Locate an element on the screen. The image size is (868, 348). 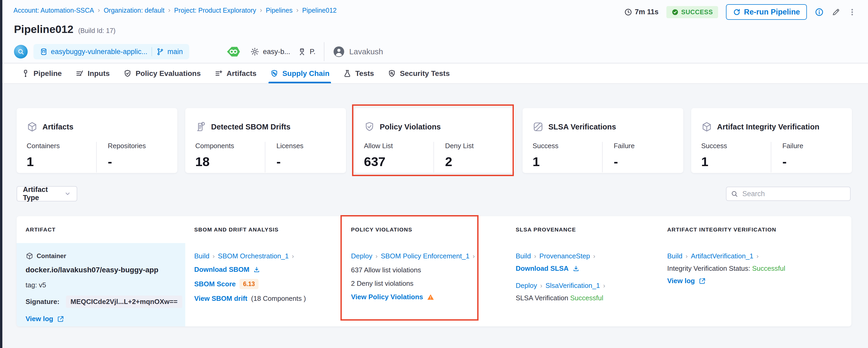
policy-stage-link: Deploy is located at coordinates (362, 256).